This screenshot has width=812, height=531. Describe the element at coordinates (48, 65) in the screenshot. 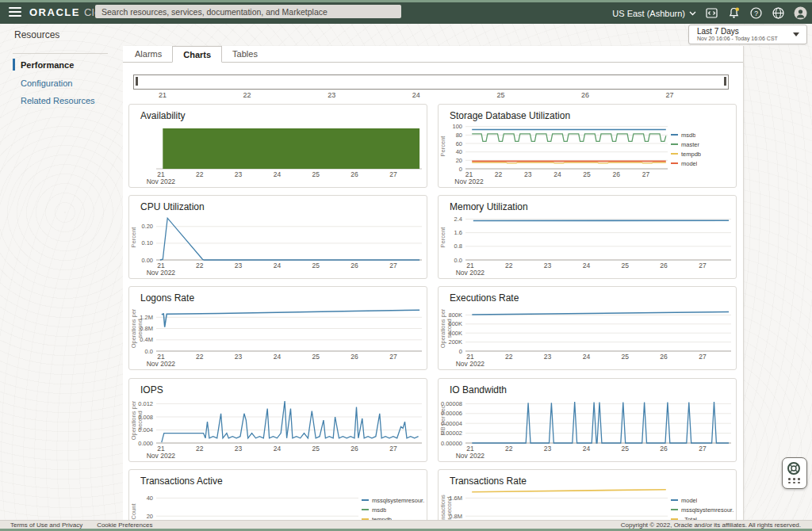

I see `sidebar-item-performance: Performance` at that location.